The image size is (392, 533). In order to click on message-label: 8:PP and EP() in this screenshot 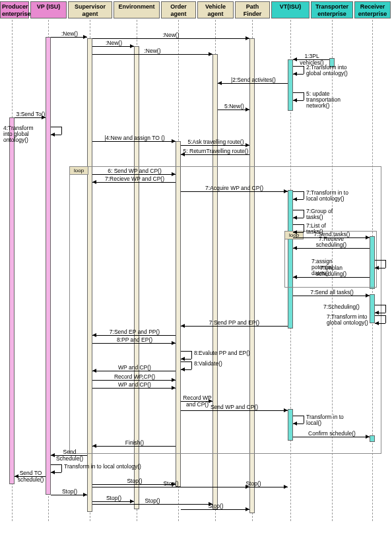, I will do `click(135, 340)`.